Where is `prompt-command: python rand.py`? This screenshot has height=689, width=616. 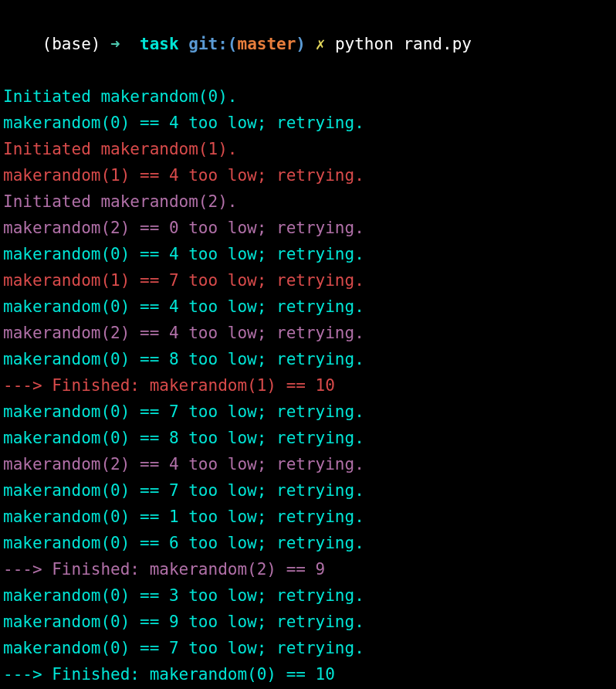 prompt-command: python rand.py is located at coordinates (403, 44).